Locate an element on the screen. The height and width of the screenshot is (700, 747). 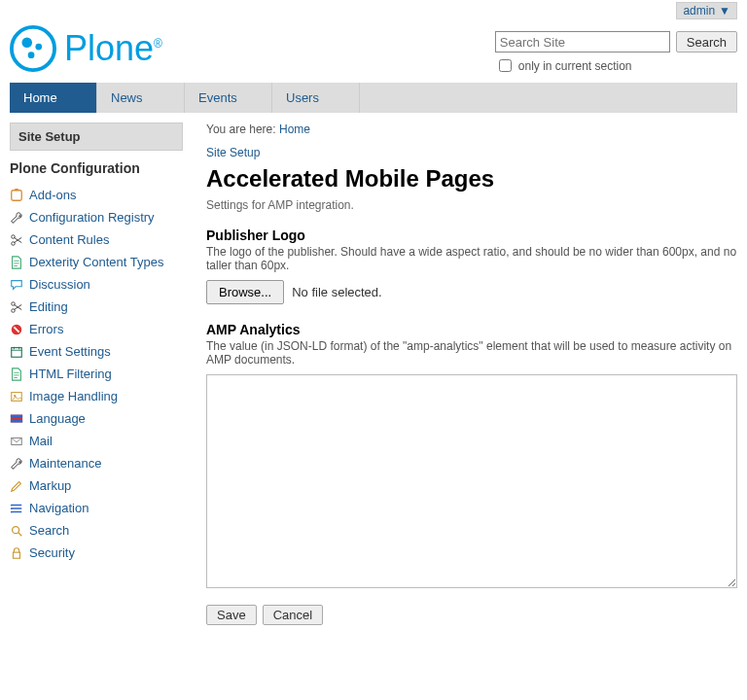
logo-text: Plone is located at coordinates (109, 49).